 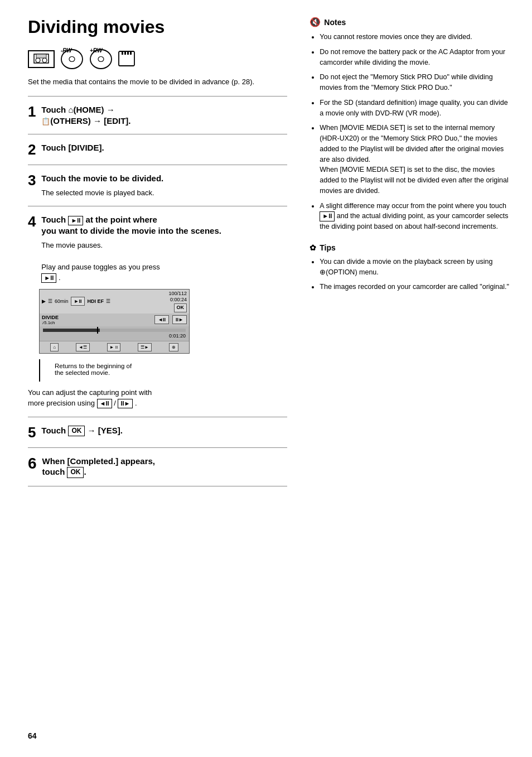 What do you see at coordinates (114, 347) in the screenshot?
I see `play-btn-screen: ► II` at bounding box center [114, 347].